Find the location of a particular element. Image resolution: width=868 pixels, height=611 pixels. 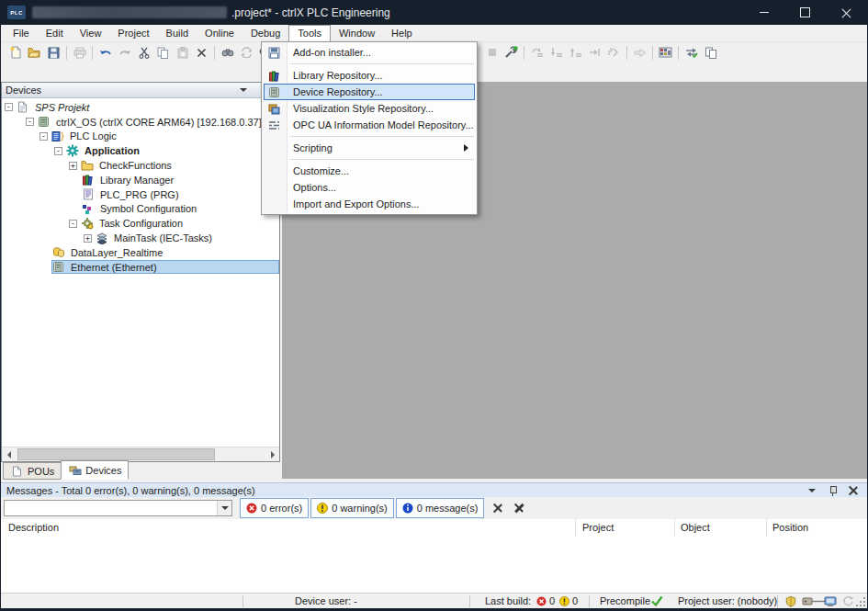

menu-item-options: Options... is located at coordinates (369, 187).